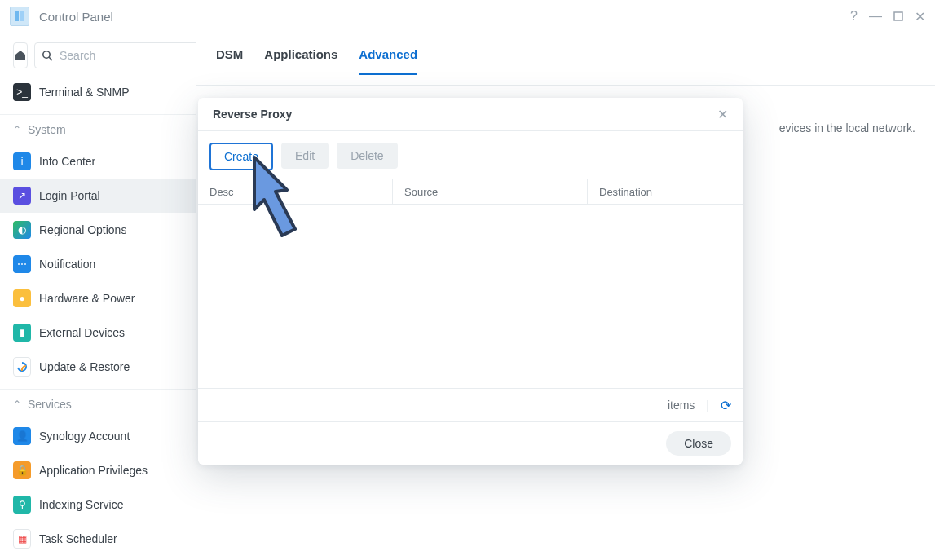 The height and width of the screenshot is (560, 935). Describe the element at coordinates (82, 333) in the screenshot. I see `sidebar-item-label: External Devices` at that location.